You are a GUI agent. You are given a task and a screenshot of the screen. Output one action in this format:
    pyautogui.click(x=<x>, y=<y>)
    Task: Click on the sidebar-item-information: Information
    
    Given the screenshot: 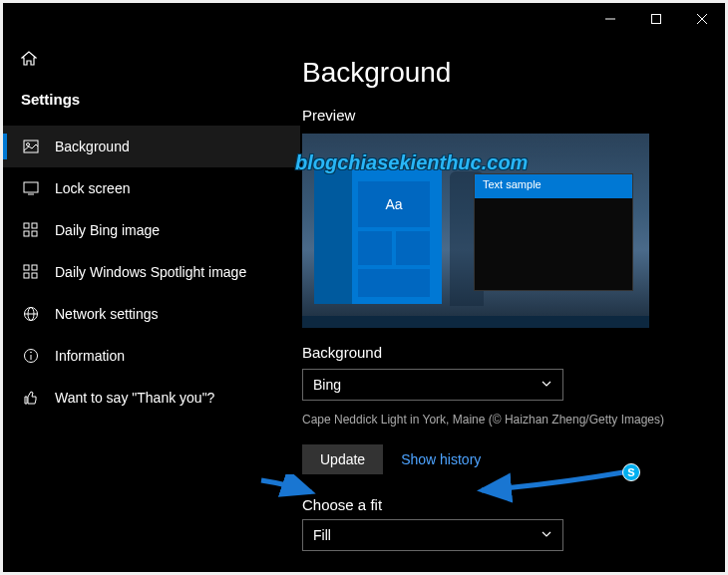 What is the action you would take?
    pyautogui.click(x=152, y=356)
    